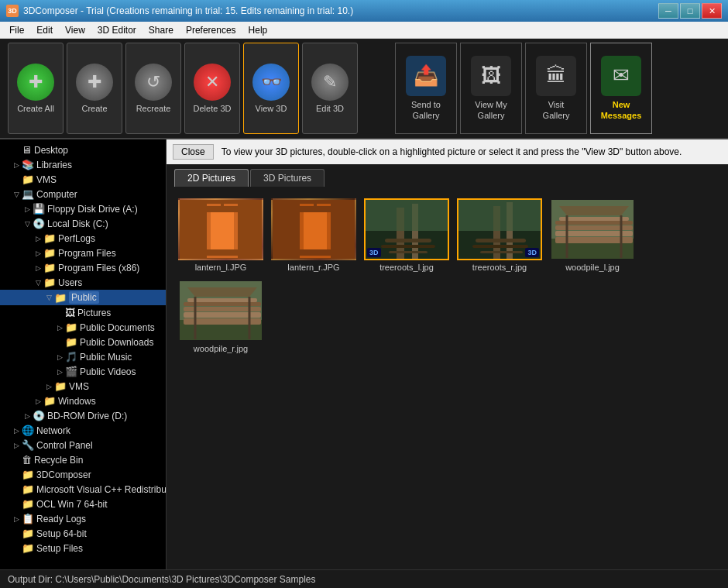 Image resolution: width=728 pixels, height=588 pixels. I want to click on close-bar-info: To view your 3D pictures, double-click o…, so click(452, 152).